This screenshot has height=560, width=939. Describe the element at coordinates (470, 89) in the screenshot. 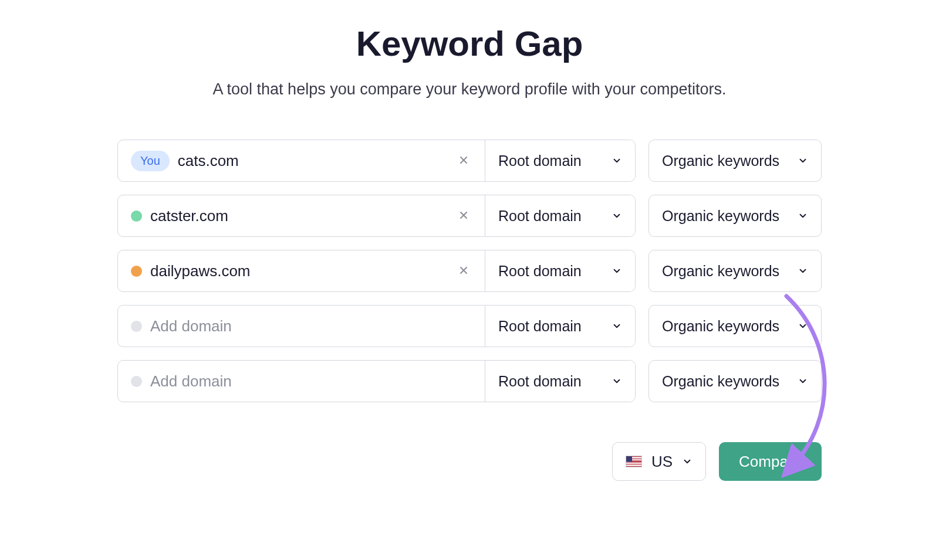

I see `page-subtitle: A tool that helps you compare your keywo…` at that location.